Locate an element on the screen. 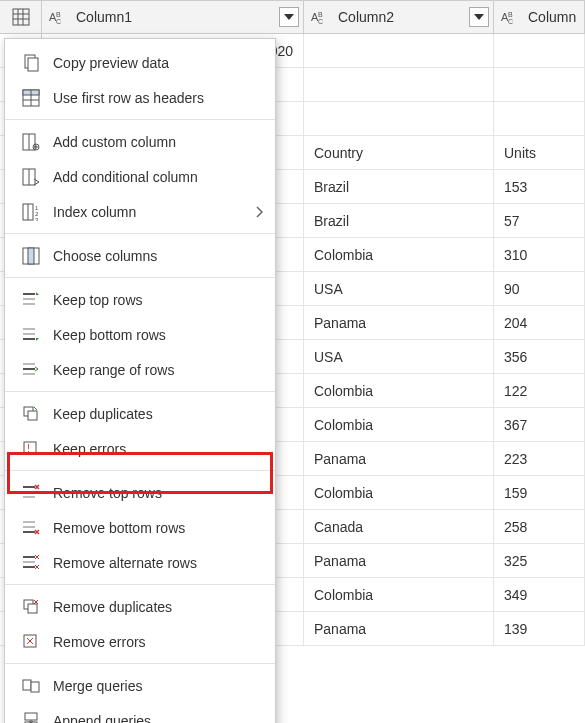  menu-remove-duplicates: Remove duplicates is located at coordinates (140, 606).